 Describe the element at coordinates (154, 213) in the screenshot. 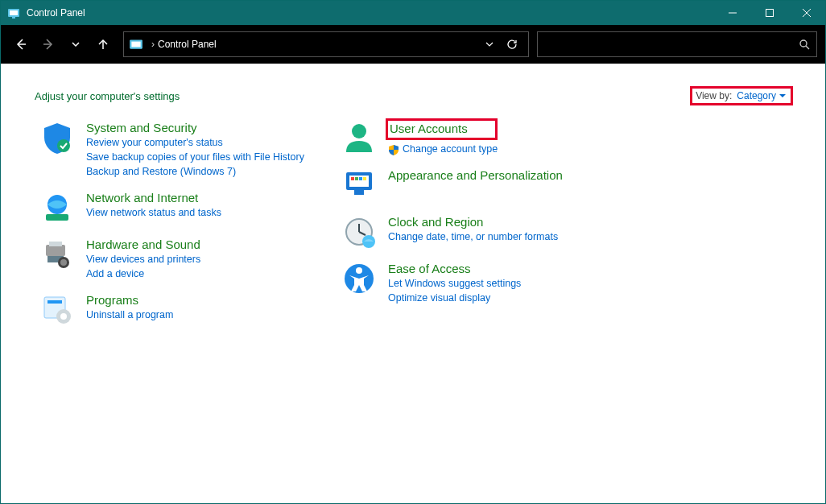

I see `category-link: View network status and tasks` at that location.